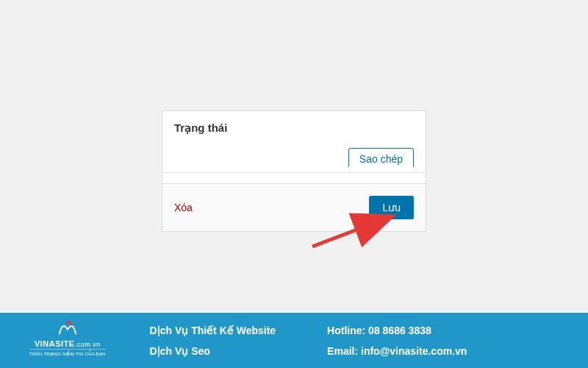 The image size is (588, 368). Describe the element at coordinates (391, 208) in the screenshot. I see `save-button: Lưu` at that location.